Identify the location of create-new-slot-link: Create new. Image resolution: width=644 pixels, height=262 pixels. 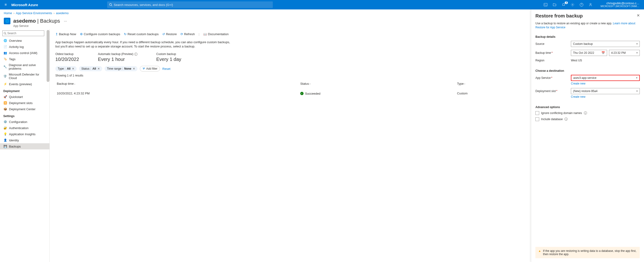
(606, 97).